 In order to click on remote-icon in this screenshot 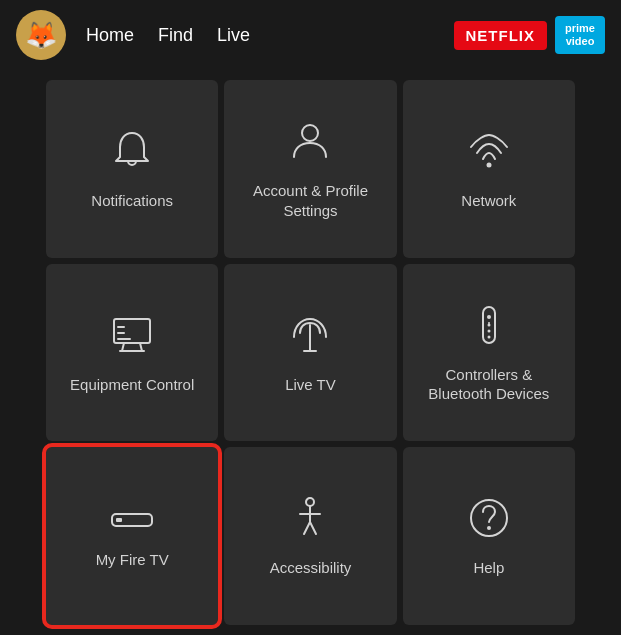, I will do `click(489, 328)`.